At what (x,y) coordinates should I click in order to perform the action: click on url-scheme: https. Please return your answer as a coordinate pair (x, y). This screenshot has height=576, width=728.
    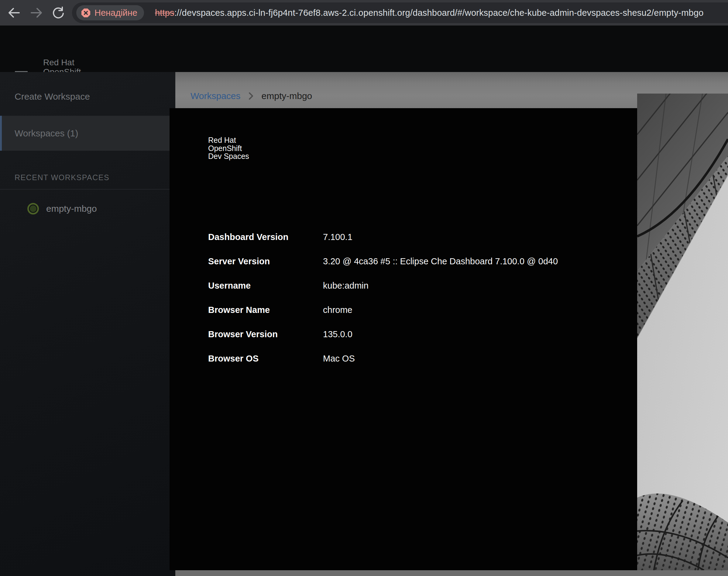
    Looking at the image, I should click on (165, 13).